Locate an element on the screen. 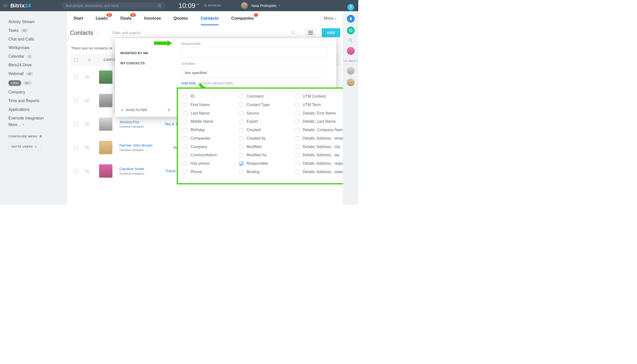 The width and height of the screenshot is (637, 364). tab-companies: Companies1 is located at coordinates (243, 18).